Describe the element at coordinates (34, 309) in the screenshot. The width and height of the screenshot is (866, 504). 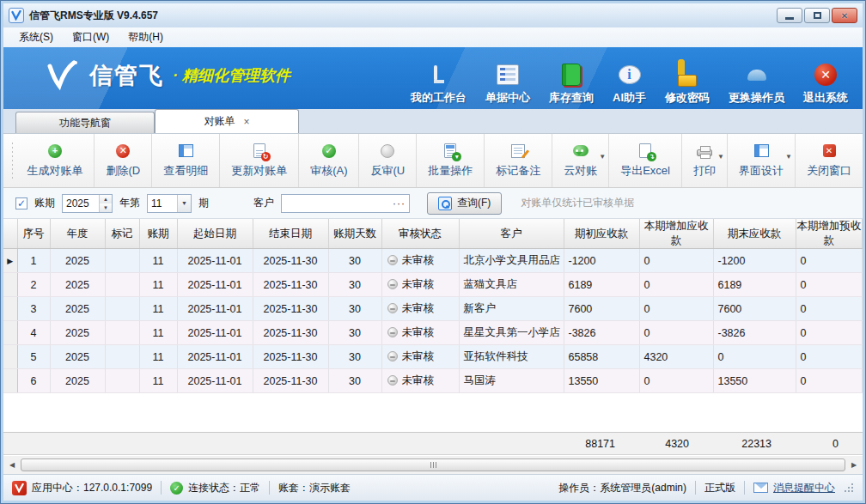
I see `cell-seq: 3` at that location.